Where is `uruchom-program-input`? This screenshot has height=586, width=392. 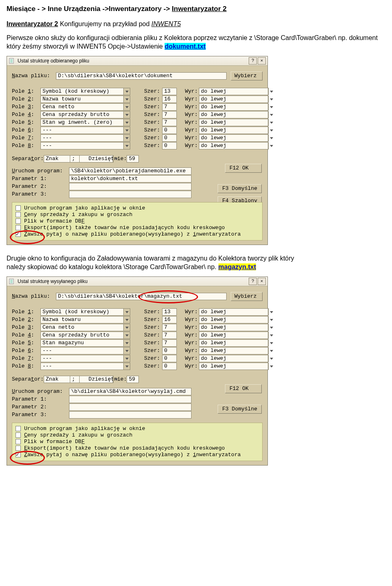 uruchom-program-input is located at coordinates (130, 171).